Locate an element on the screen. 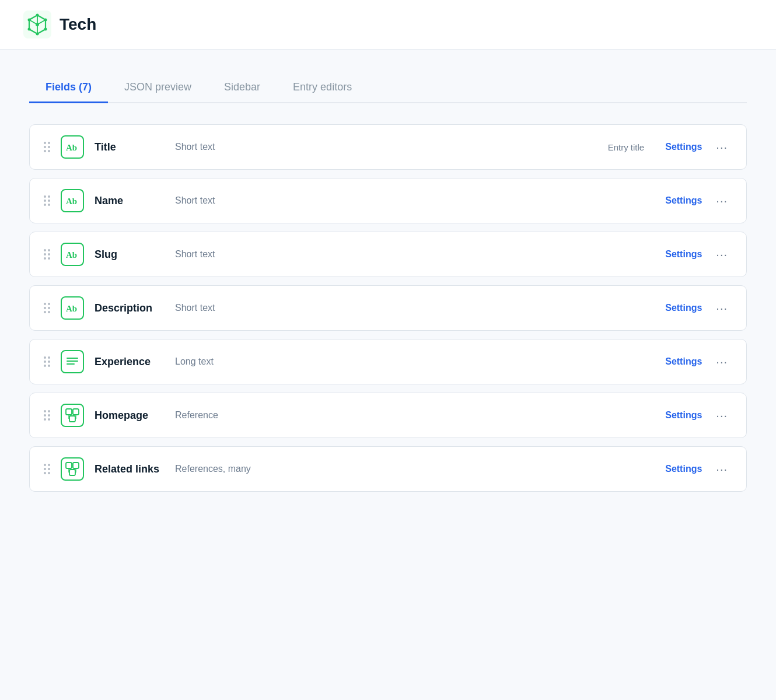  field-name: Slug is located at coordinates (130, 254).